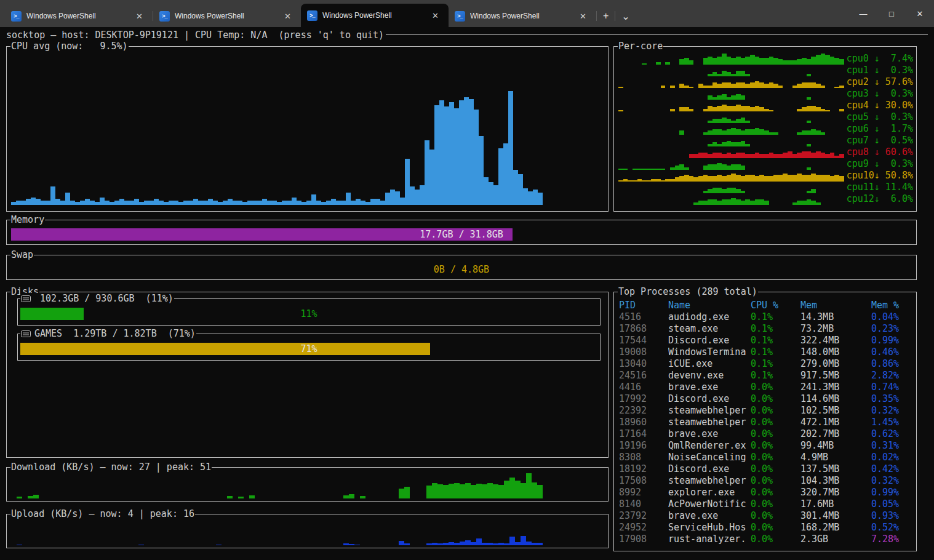 The width and height of the screenshot is (934, 560). What do you see at coordinates (633, 375) in the screenshot?
I see `process-pid: 24516` at bounding box center [633, 375].